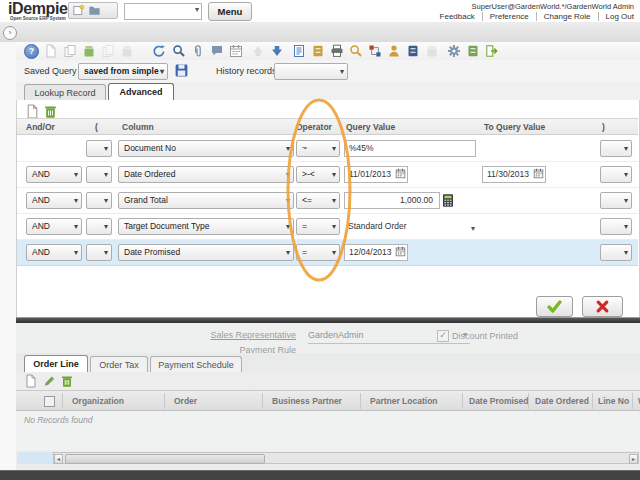 The image size is (640, 480). I want to click on operator-select: >-<, so click(318, 174).